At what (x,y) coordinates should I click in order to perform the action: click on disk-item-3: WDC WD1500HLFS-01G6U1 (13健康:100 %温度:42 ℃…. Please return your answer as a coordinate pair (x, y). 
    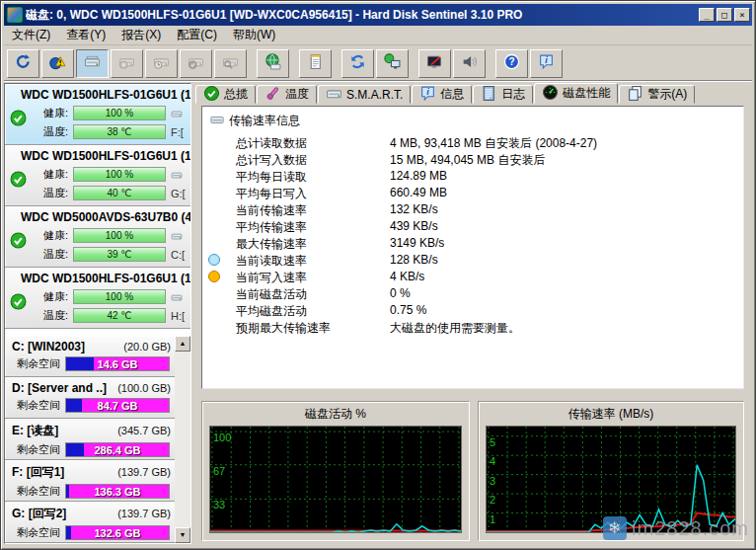
    Looking at the image, I should click on (98, 298).